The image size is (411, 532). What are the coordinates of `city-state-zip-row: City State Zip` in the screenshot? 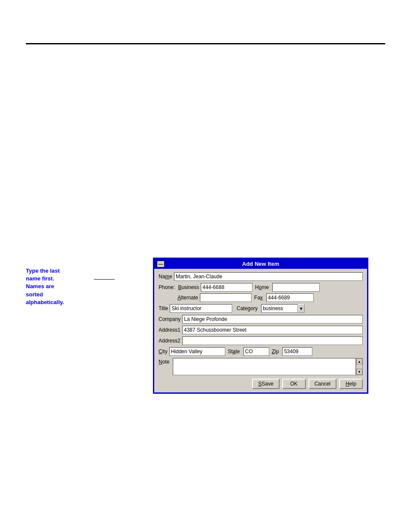 It's located at (261, 352).